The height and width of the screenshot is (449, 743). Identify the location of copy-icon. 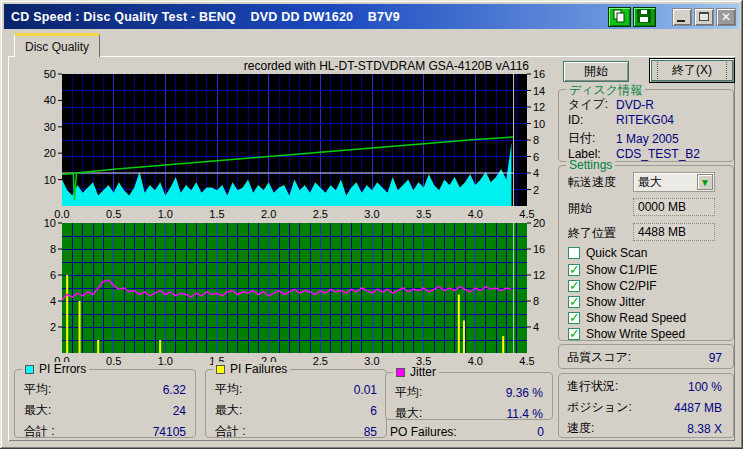
(620, 16).